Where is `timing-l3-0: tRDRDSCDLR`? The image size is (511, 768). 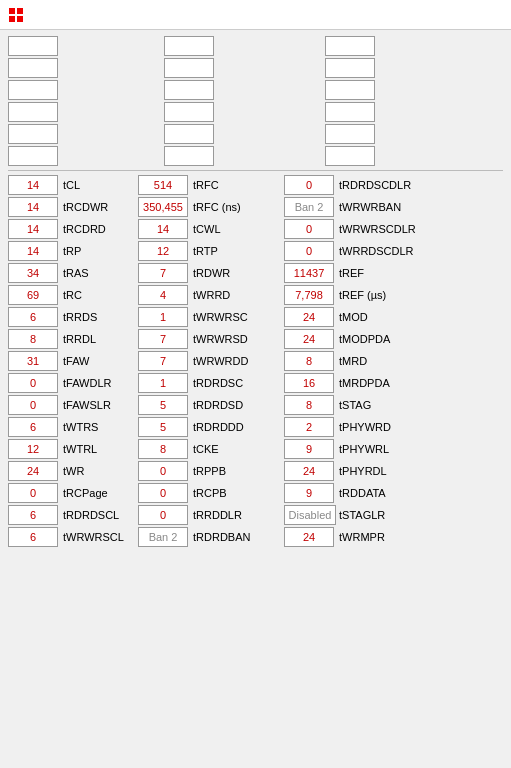 timing-l3-0: tRDRDSCDLR is located at coordinates (375, 185).